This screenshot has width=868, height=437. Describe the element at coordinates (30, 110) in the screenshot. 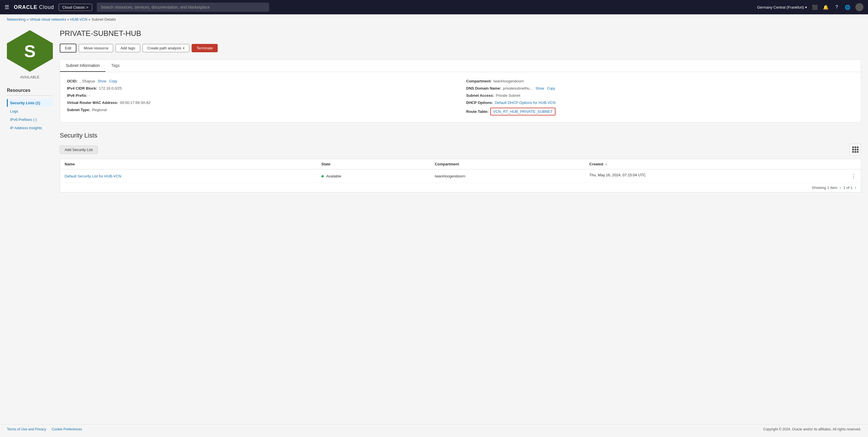

I see `resources-sidebar: Resources Security Lists (1) Logs IPv6 P…` at that location.